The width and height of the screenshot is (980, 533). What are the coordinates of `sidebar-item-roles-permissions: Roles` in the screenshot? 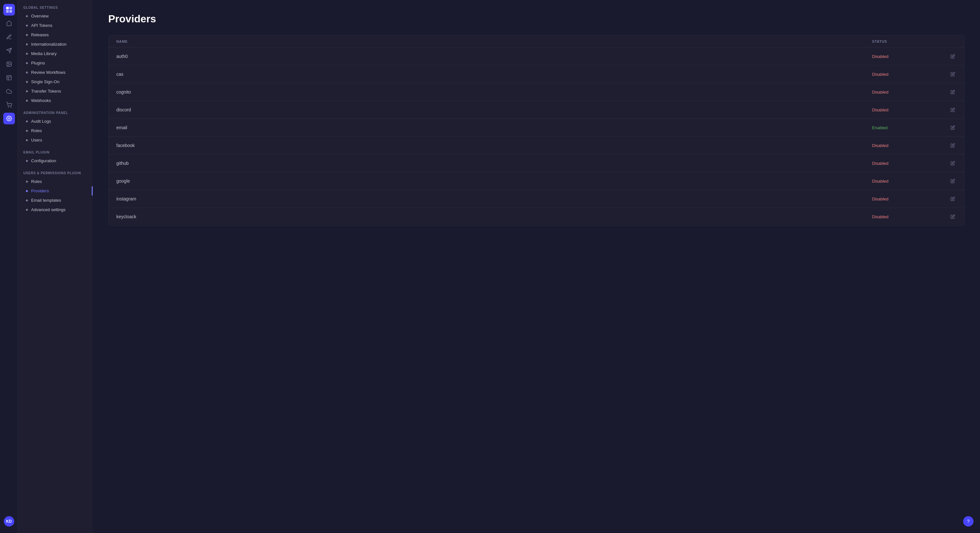 It's located at (56, 182).